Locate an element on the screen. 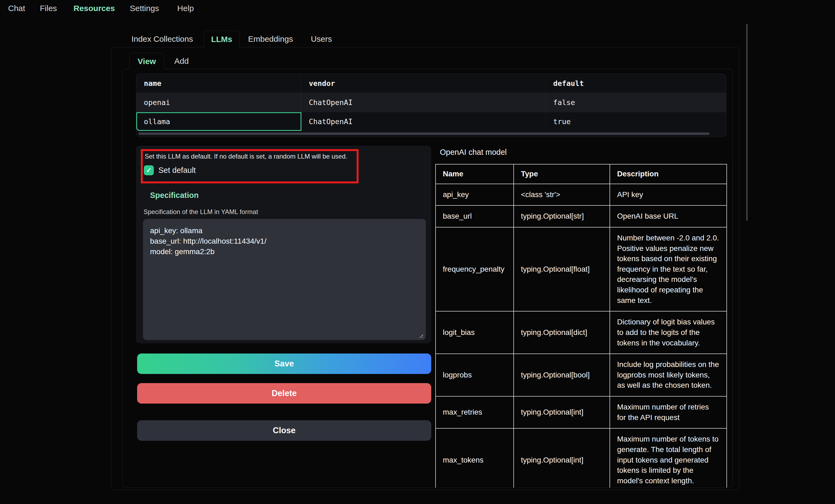 This screenshot has width=835, height=504. close-button: Close is located at coordinates (284, 430).